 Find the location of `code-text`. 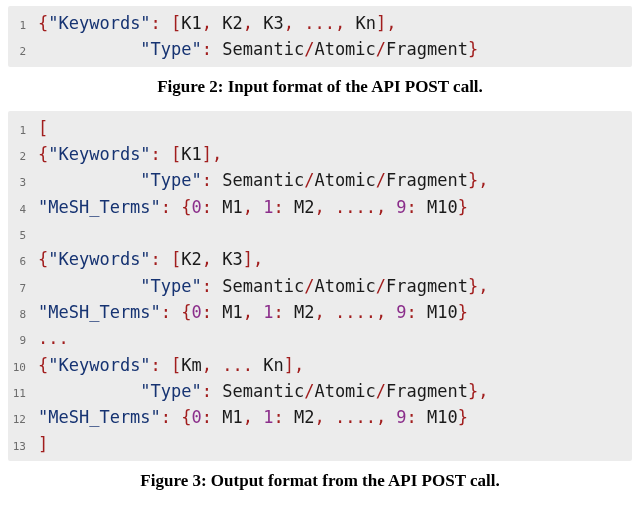

code-text is located at coordinates (43, 233).